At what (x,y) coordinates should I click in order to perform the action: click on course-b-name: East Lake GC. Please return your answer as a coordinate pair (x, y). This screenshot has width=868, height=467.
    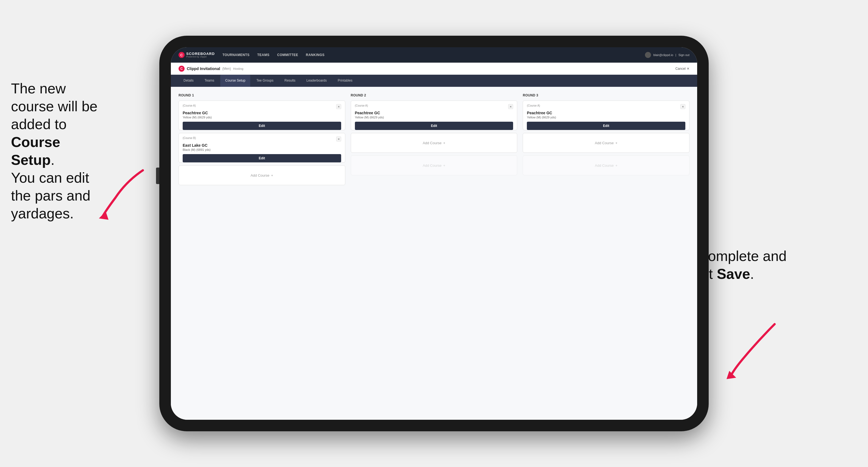
    Looking at the image, I should click on (262, 146).